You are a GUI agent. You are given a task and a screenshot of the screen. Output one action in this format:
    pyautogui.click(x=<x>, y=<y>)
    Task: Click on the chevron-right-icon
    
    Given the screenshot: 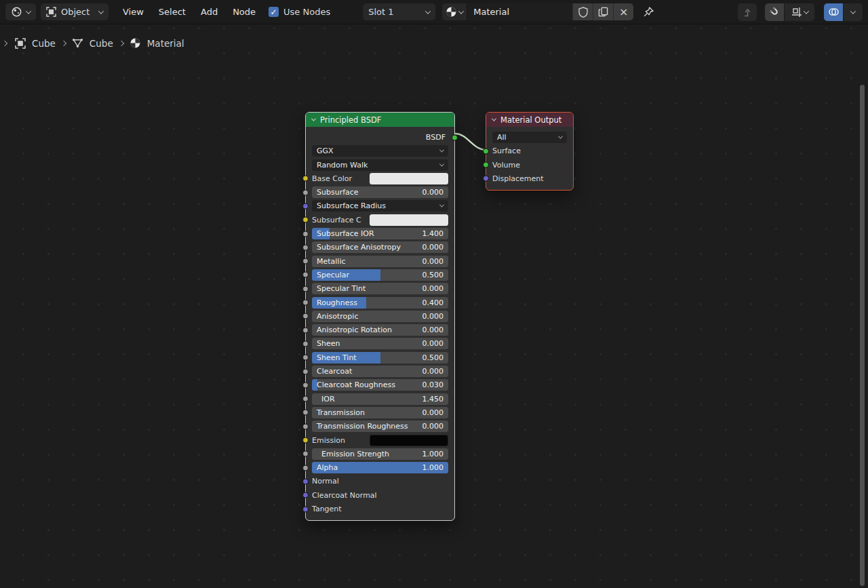 What is the action you would take?
    pyautogui.click(x=5, y=43)
    